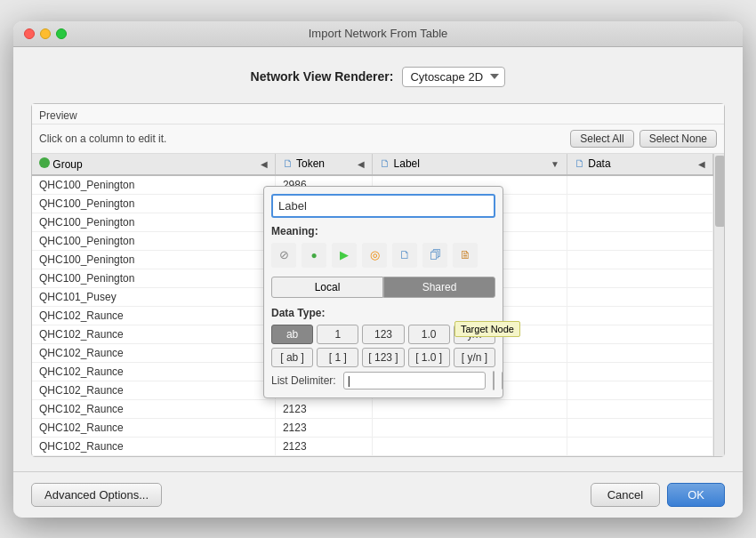 The image size is (756, 538). I want to click on table-cell: QHC100_Penington, so click(153, 222).